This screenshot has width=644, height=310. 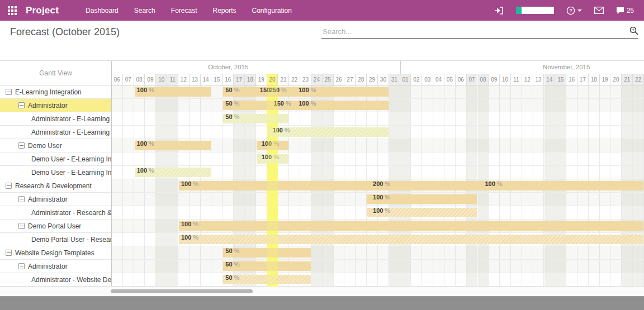 I want to click on app-brand: Project, so click(x=42, y=11).